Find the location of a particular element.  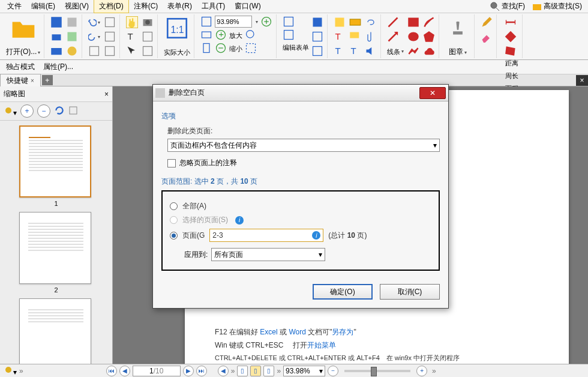

tabs-close-all: × is located at coordinates (582, 80).